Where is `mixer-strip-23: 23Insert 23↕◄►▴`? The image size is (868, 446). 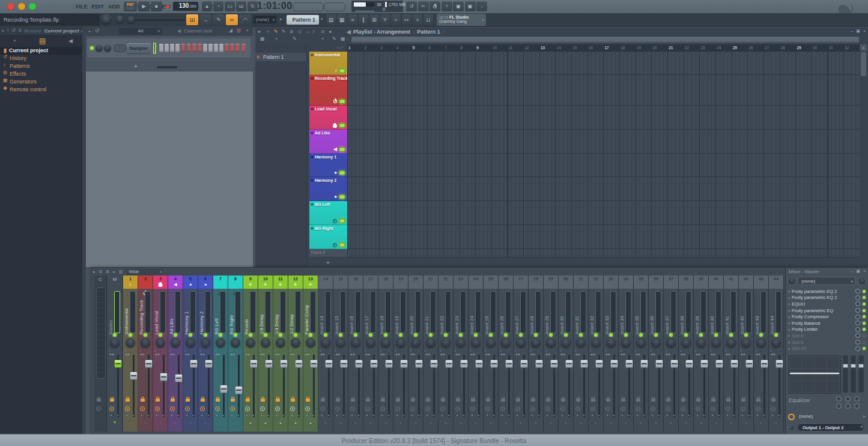 mixer-strip-23: 23Insert 23↕◄►▴ is located at coordinates (461, 354).